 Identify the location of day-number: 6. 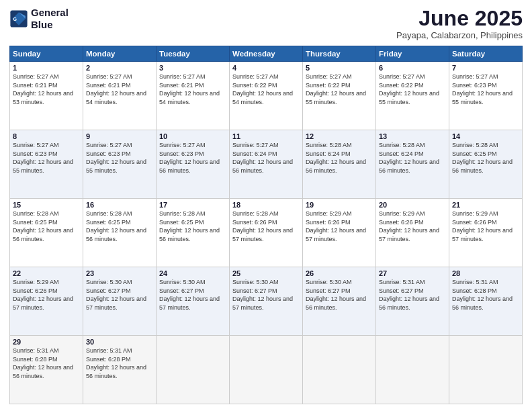
(412, 68).